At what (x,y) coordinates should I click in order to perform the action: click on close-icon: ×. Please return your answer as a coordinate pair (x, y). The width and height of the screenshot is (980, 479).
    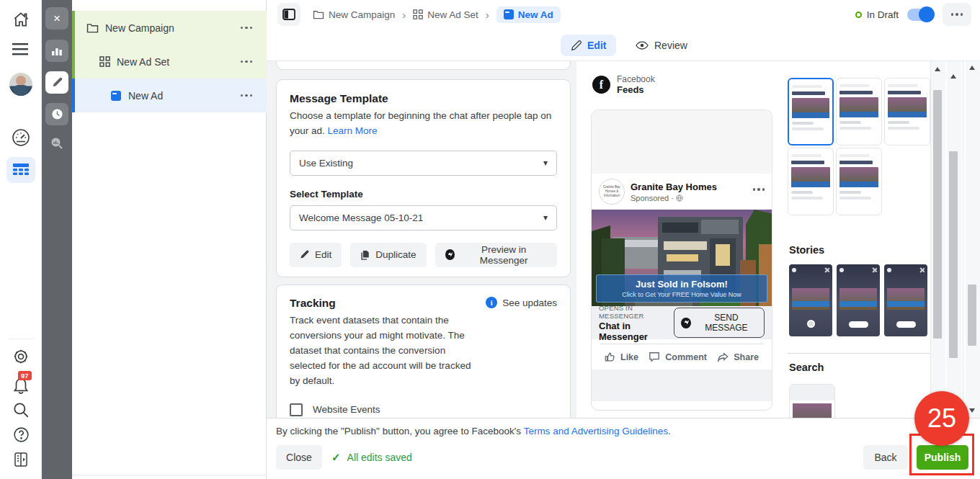
    Looking at the image, I should click on (57, 19).